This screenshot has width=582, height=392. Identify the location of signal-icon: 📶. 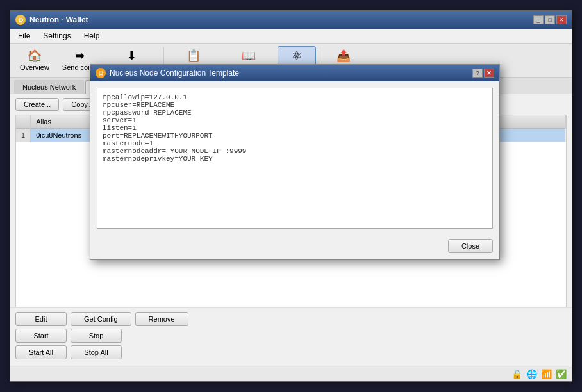
(546, 374).